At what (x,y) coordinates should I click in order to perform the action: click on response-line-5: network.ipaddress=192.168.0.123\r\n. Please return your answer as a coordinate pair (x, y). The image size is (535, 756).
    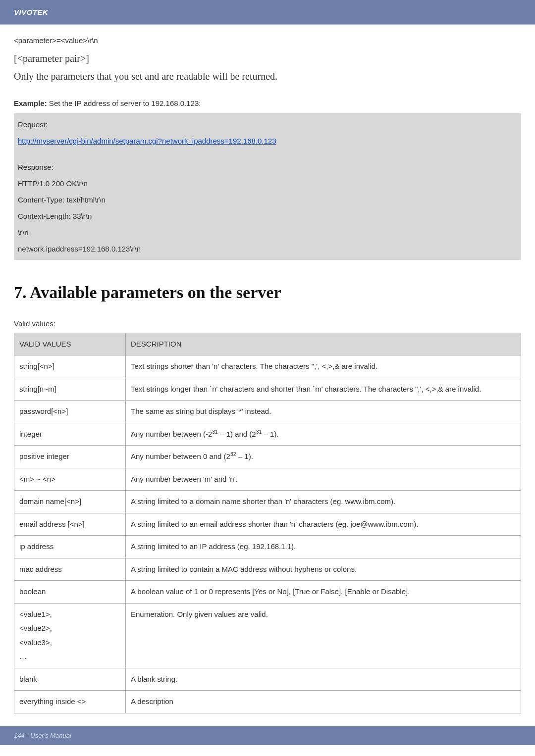
    Looking at the image, I should click on (268, 249).